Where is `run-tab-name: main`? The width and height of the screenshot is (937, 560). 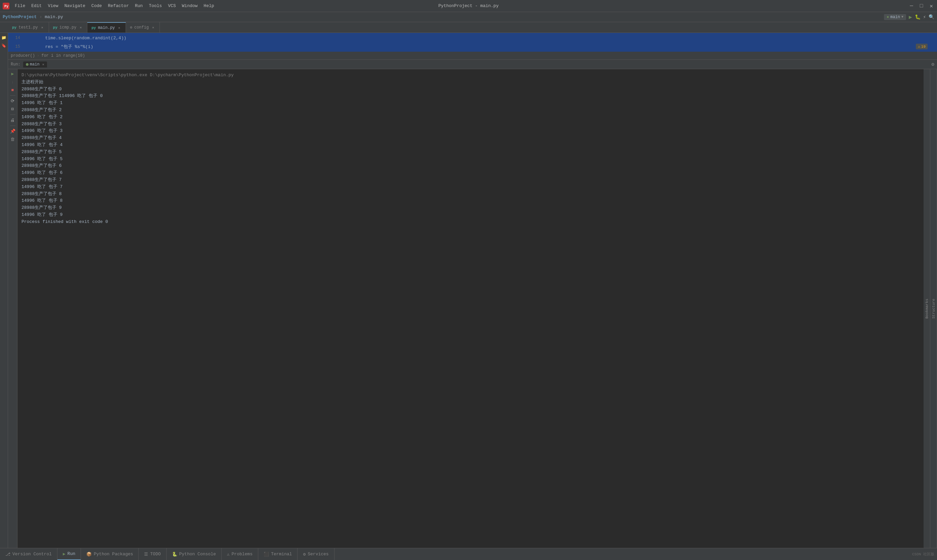 run-tab-name: main is located at coordinates (35, 65).